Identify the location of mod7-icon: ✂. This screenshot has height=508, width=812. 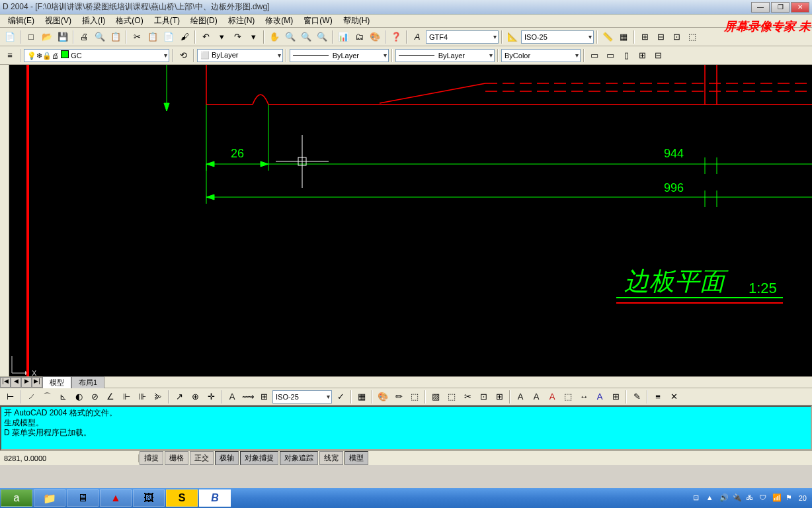
(467, 397).